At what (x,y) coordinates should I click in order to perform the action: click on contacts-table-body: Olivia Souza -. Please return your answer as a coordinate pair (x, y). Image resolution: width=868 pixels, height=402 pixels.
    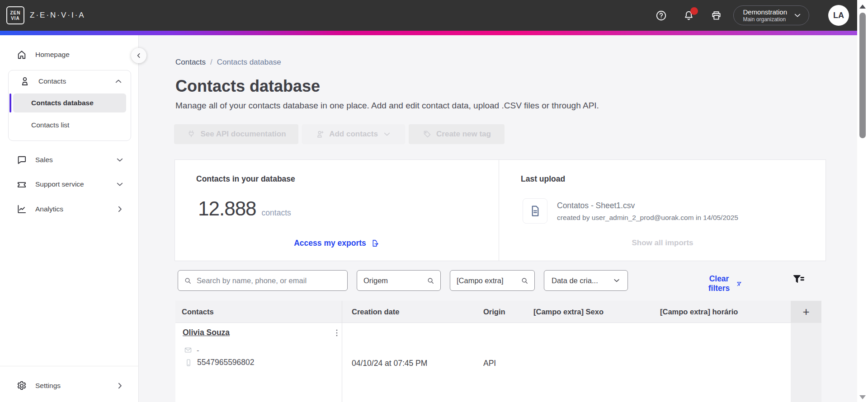
    Looking at the image, I should click on (483, 362).